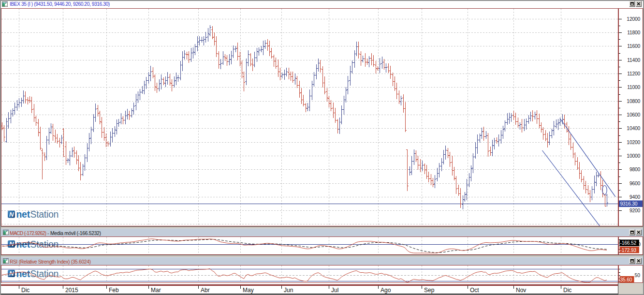 Image resolution: width=644 pixels, height=295 pixels. What do you see at coordinates (475, 290) in the screenshot?
I see `svg-text: Oct` at bounding box center [475, 290].